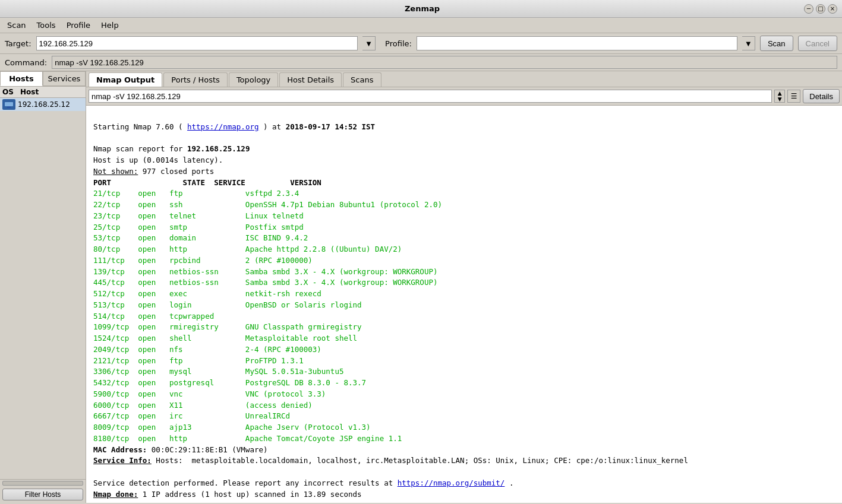  Describe the element at coordinates (464, 450) in the screenshot. I see `mac-line: MAC Address: 00:0C:29:11:8E:B1 (VMware)` at that location.